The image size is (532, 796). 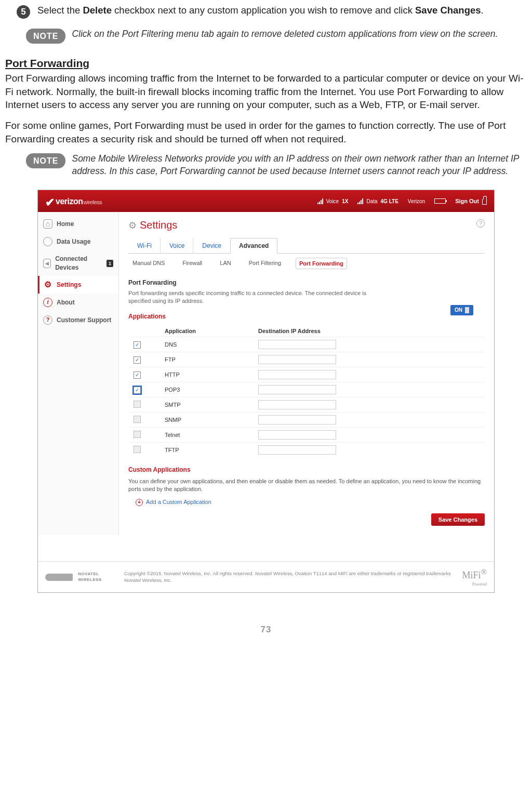 What do you see at coordinates (59, 577) in the screenshot?
I see `novatel-logo-icon` at bounding box center [59, 577].